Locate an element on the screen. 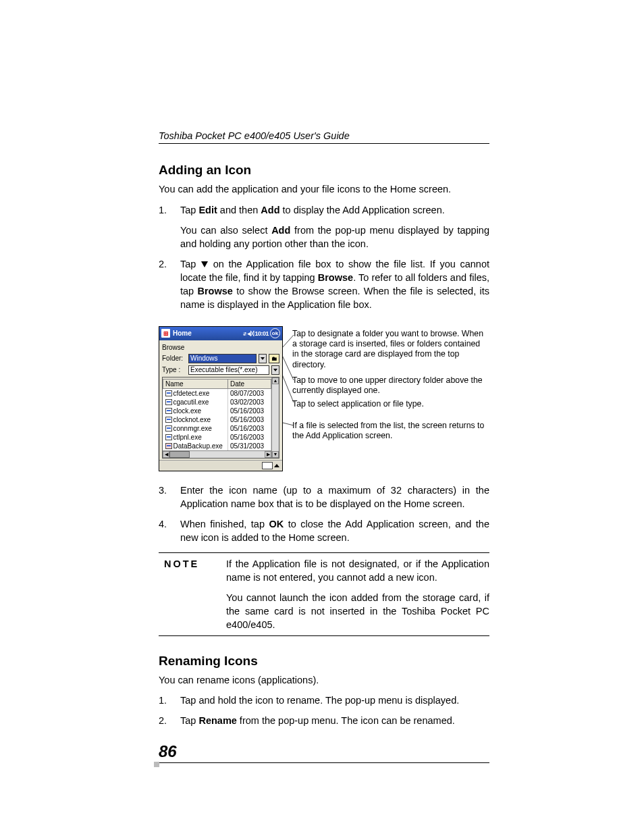 The image size is (644, 834). start-flag-icon: ⊞ is located at coordinates (166, 334).